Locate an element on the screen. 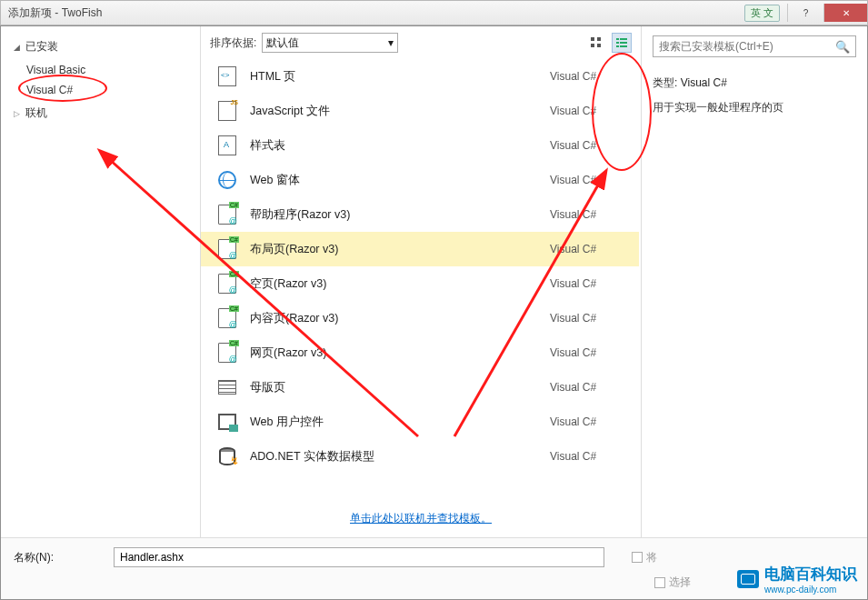 Image resolution: width=868 pixels, height=600 pixels. template-name: JavaScript 文件 is located at coordinates (394, 111).